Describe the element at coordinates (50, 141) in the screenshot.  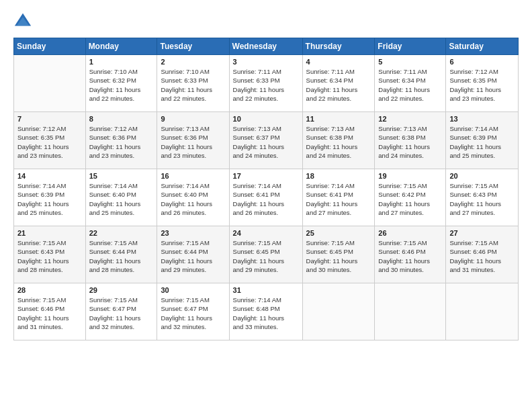
I see `calendar-cell: 7Sunrise: 7:12 AM Sunset: 6:35 PM Daylig…` at that location.